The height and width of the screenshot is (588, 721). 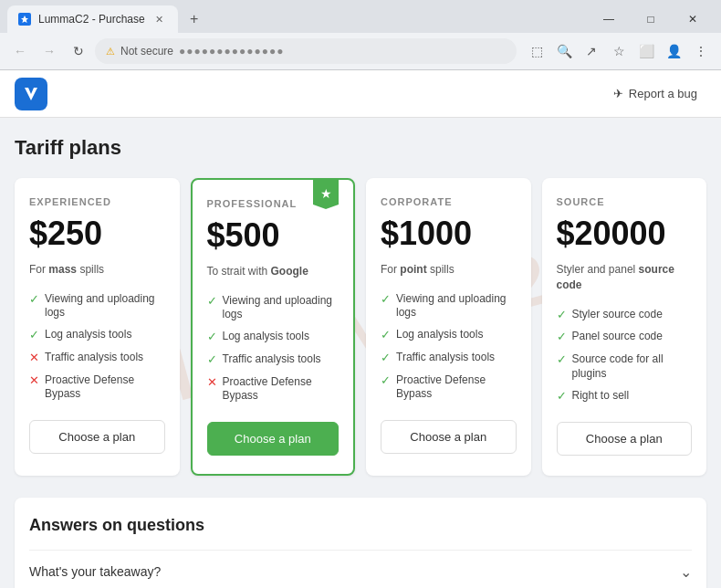 I want to click on tab-favicon, so click(x=25, y=19).